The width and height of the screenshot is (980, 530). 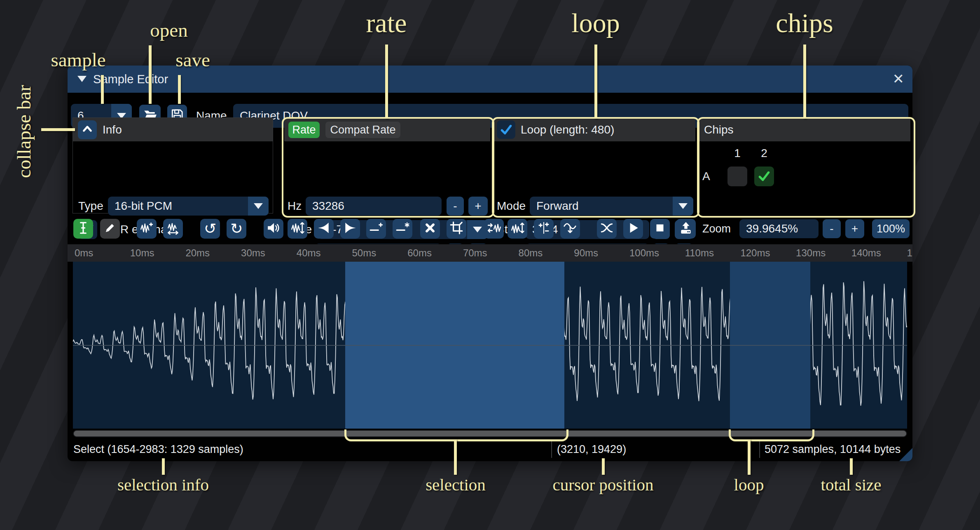 I want to click on timeline-label: 10ms, so click(x=143, y=253).